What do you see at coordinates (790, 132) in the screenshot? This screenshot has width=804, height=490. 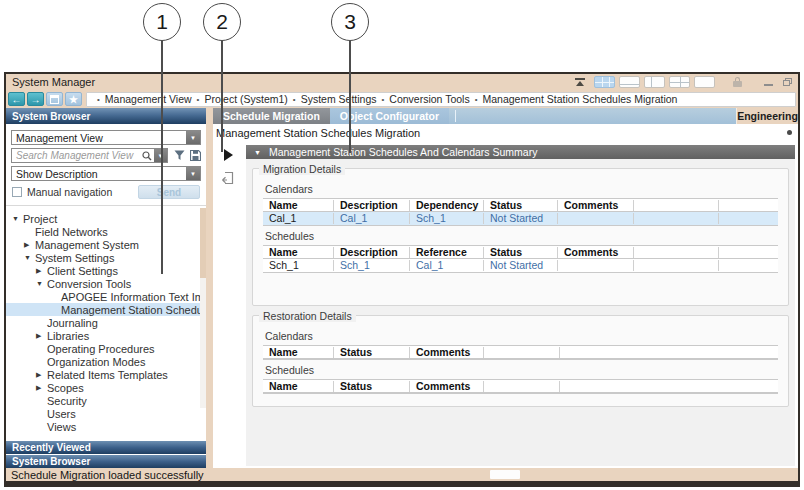 I see `pin-indicator-icon` at bounding box center [790, 132].